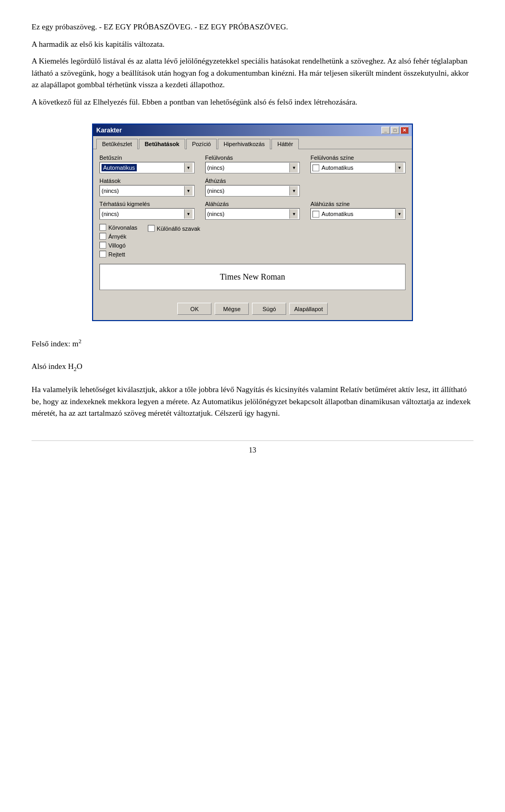 Image resolution: width=505 pixels, height=812 pixels. I want to click on col-alahuzas: Aláhúzás (nincs) ▼, so click(252, 210).